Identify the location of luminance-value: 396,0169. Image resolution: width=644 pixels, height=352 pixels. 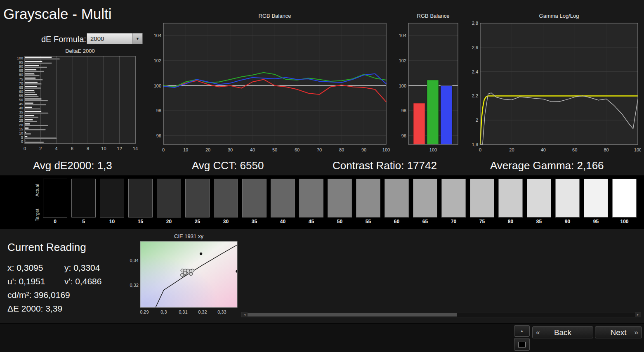
(52, 295).